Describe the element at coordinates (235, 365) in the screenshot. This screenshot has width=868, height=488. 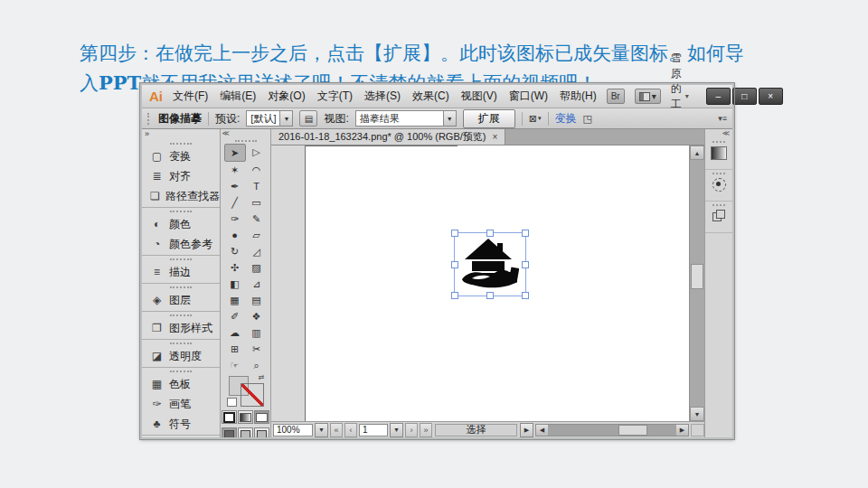
I see `hand-tool: ☞` at that location.